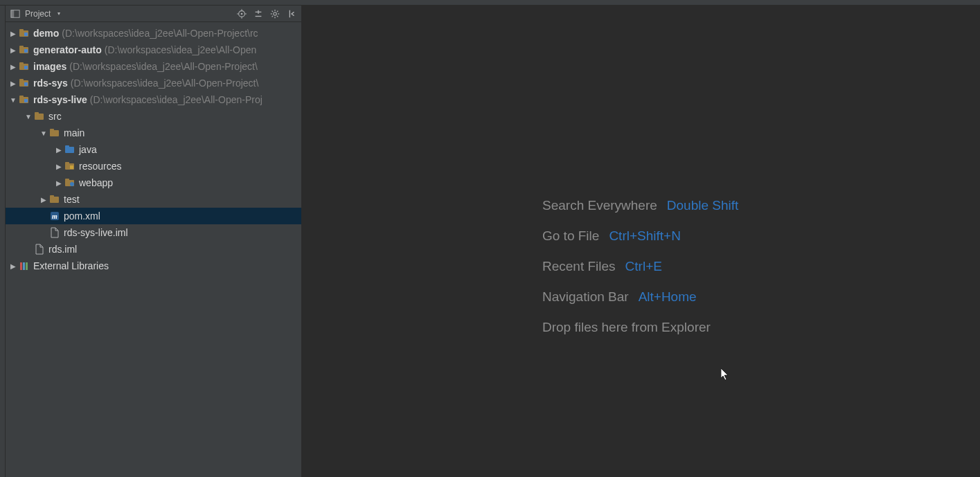 This screenshot has width=980, height=477. Describe the element at coordinates (55, 116) in the screenshot. I see `tree-item-label: src` at that location.